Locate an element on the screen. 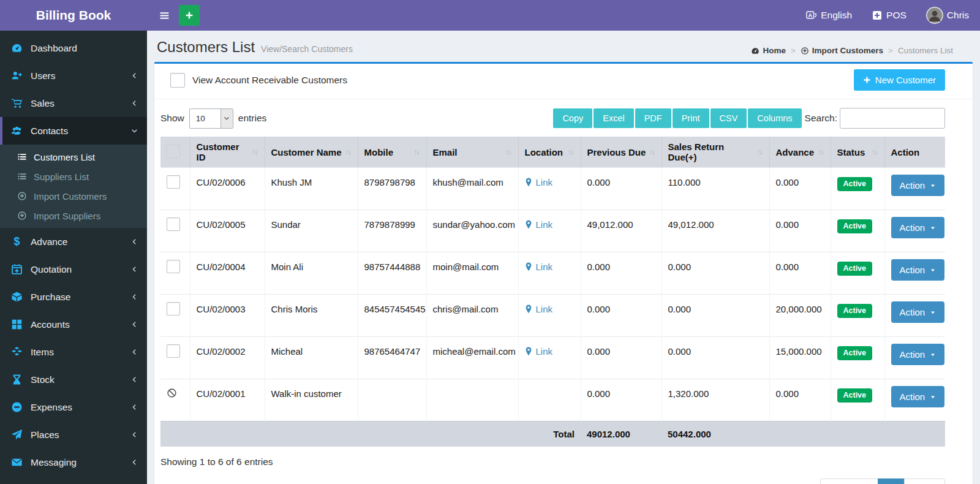 The height and width of the screenshot is (484, 980). column-header-customer-name: Customer Name↑↓ is located at coordinates (311, 152).